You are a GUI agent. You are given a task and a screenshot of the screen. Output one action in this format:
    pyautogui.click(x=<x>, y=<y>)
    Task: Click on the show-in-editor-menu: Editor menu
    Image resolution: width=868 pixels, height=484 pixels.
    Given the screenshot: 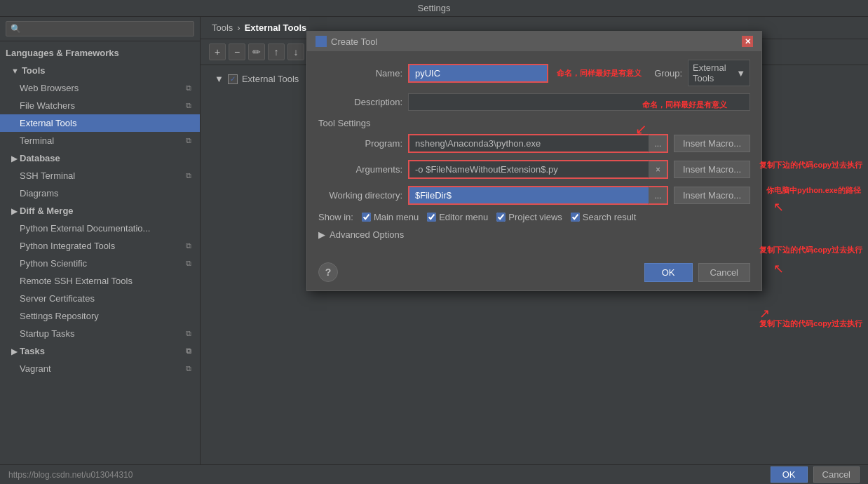 What is the action you would take?
    pyautogui.click(x=457, y=217)
    